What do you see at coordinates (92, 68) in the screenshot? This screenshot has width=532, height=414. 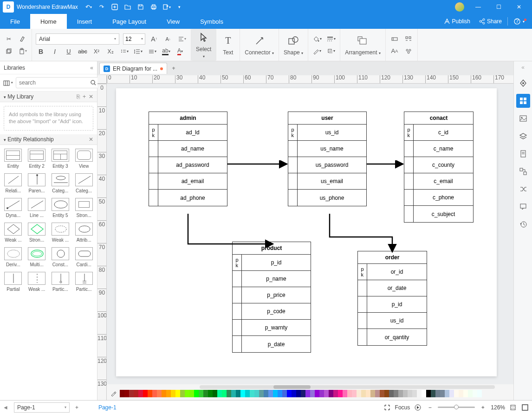 I see `collapse-sidebar-icon: «` at bounding box center [92, 68].